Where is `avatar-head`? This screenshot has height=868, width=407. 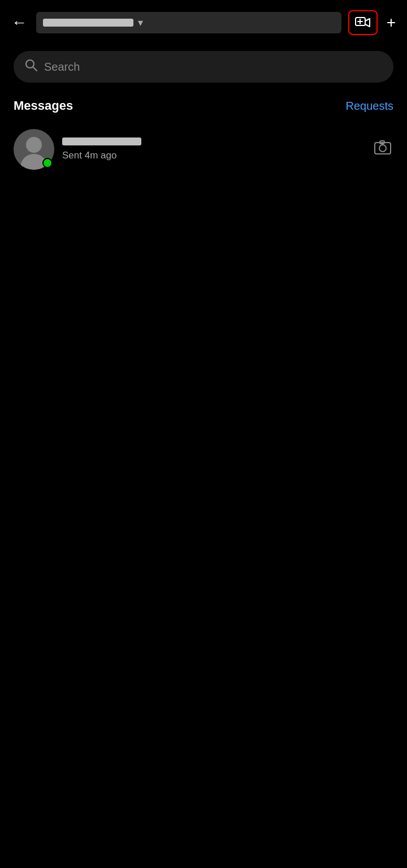
avatar-head is located at coordinates (34, 145).